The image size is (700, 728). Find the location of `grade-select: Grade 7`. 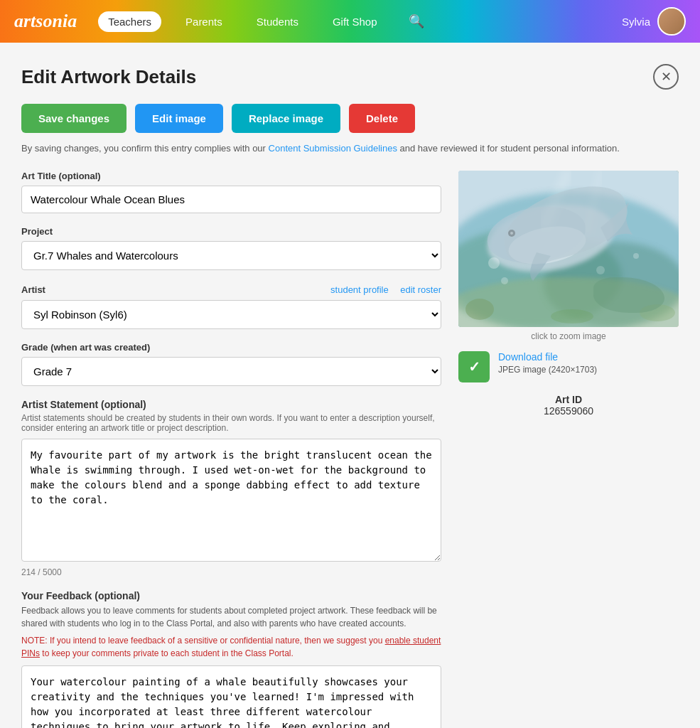

grade-select: Grade 7 is located at coordinates (232, 371).